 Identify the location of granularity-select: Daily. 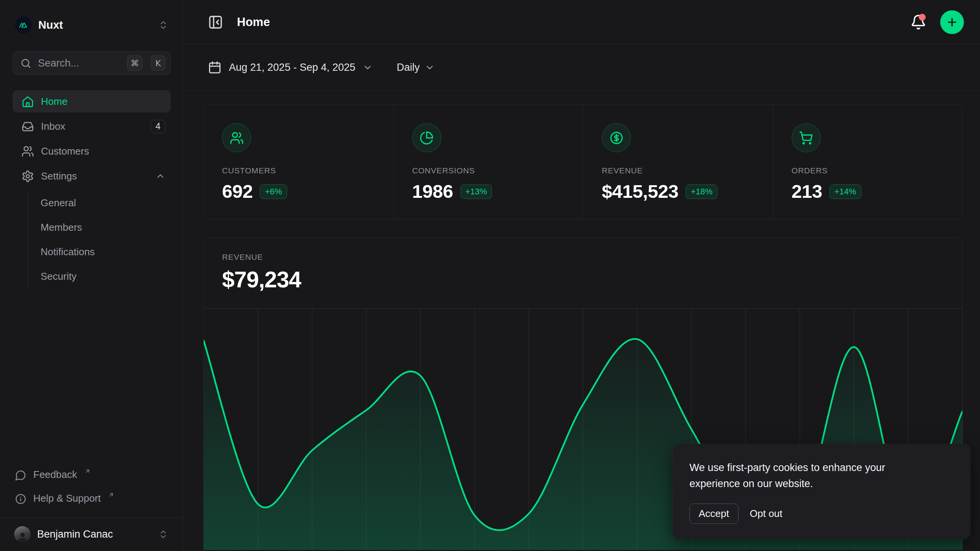
(416, 67).